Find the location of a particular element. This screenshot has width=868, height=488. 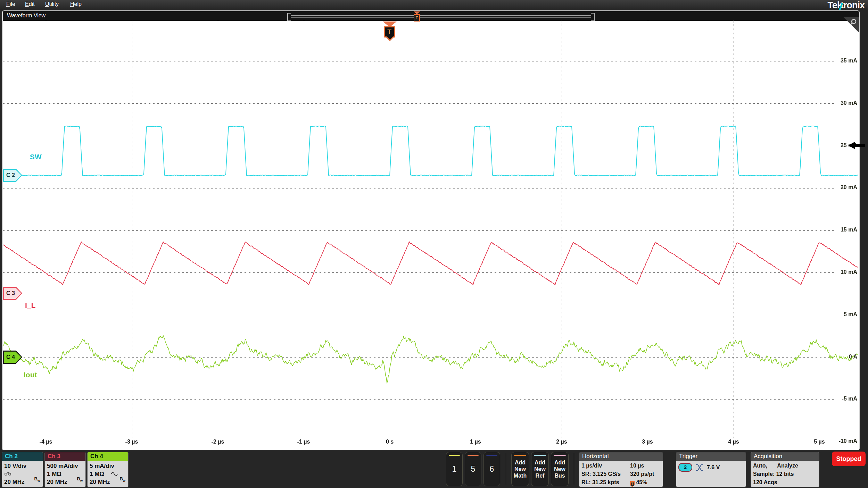

horizontal-scale: 1 µs/div is located at coordinates (592, 466).